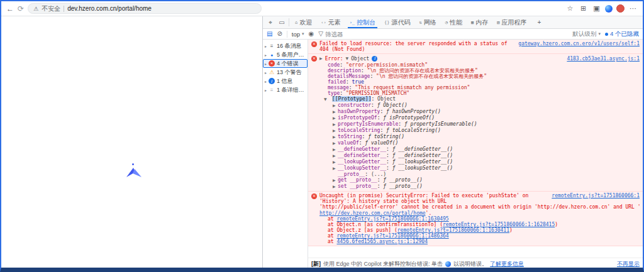 The width and height of the screenshot is (644, 272). Describe the element at coordinates (628, 264) in the screenshot. I see `dismiss-link: 不再显示` at that location.